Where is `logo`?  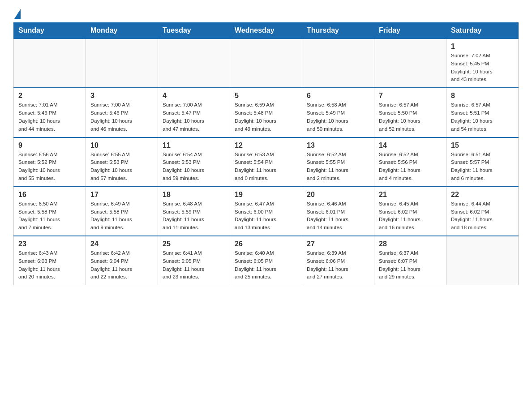 logo is located at coordinates (17, 13).